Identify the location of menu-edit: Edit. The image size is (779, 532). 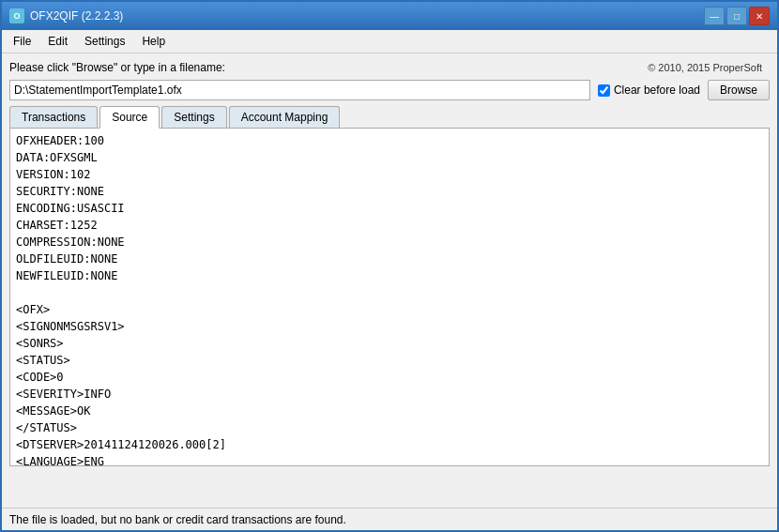
(58, 41).